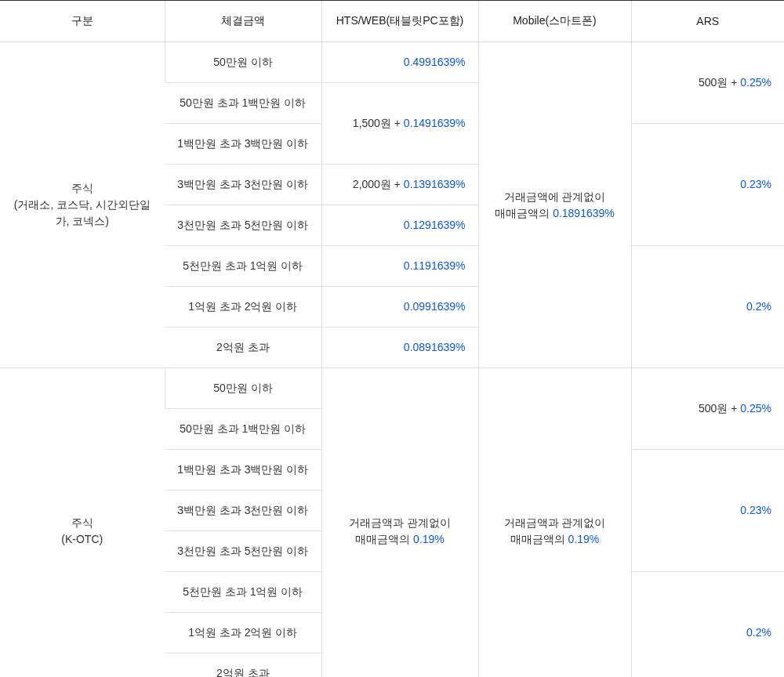  Describe the element at coordinates (583, 213) in the screenshot. I see `rate-value: 0.1891639%` at that location.